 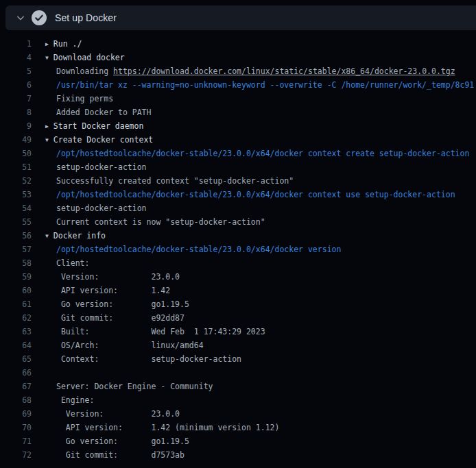 What do you see at coordinates (16, 332) in the screenshot?
I see `line-number: 63` at bounding box center [16, 332].